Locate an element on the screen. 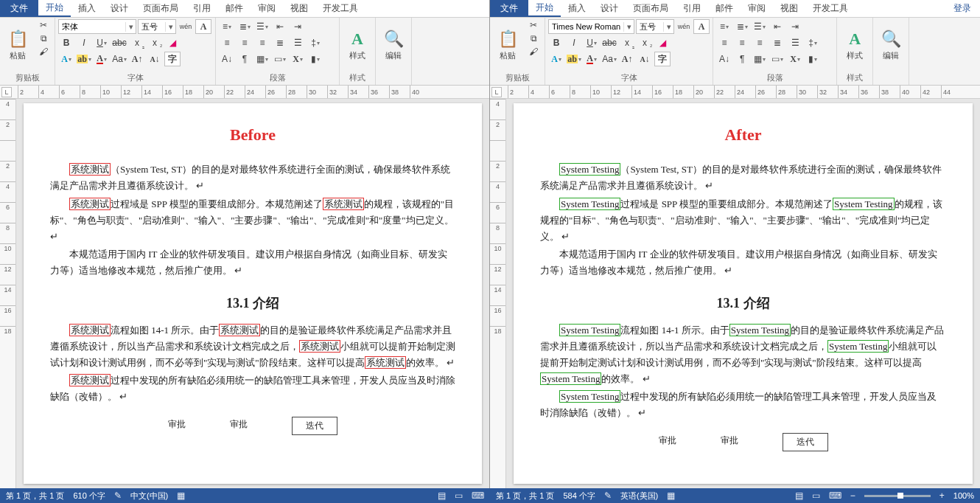 This screenshot has width=980, height=503. ruler-vertical-right: 4224681012141618 is located at coordinates (498, 294).